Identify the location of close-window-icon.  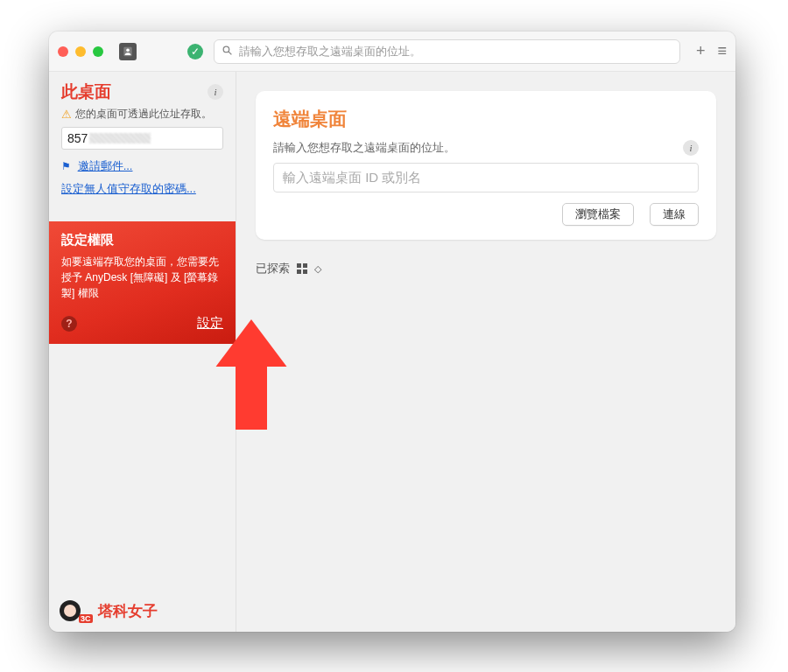
(63, 52).